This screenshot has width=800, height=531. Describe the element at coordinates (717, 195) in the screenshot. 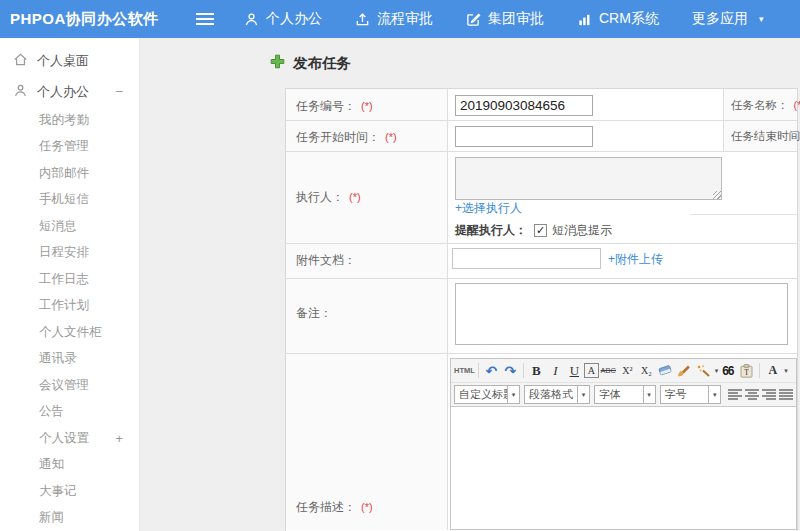

I see `resize-grip` at that location.